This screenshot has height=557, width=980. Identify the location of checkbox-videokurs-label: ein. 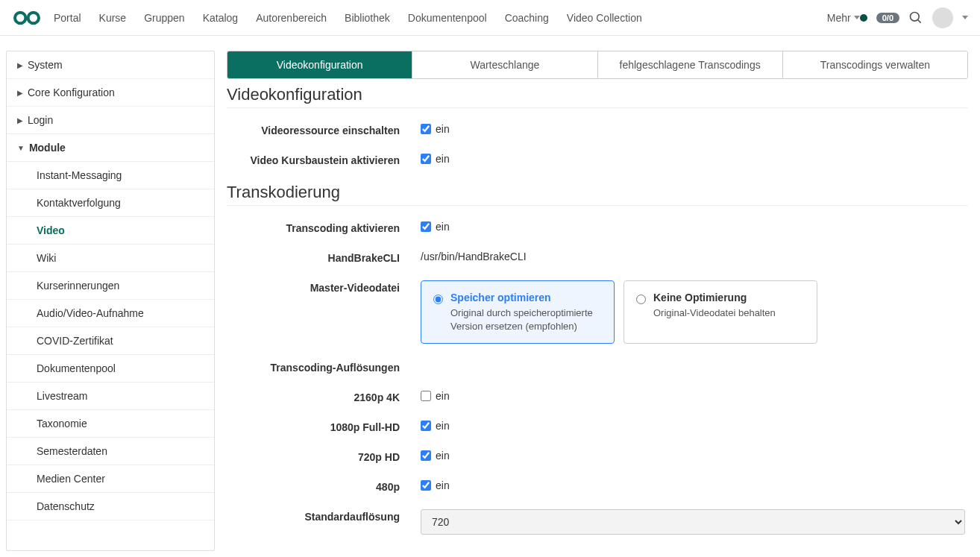
(443, 159).